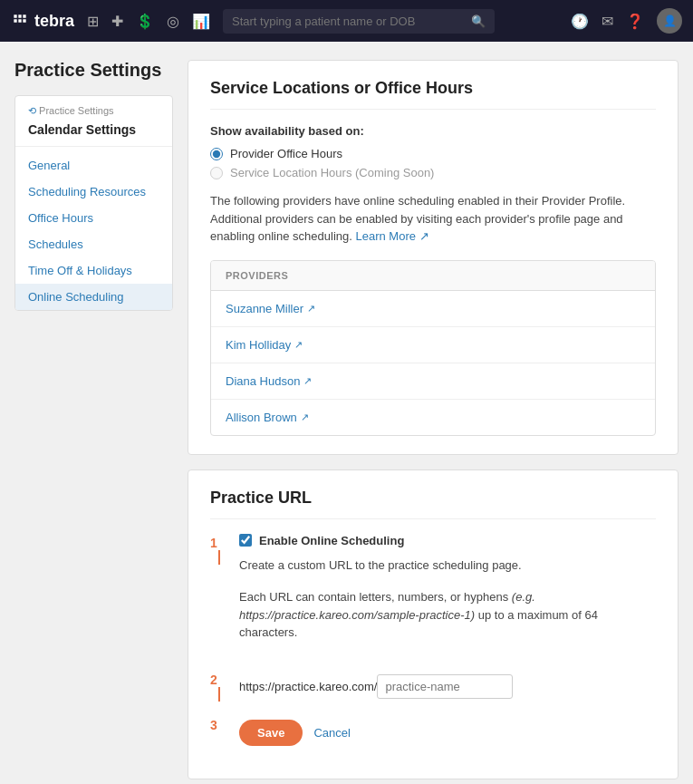 This screenshot has height=784, width=693. What do you see at coordinates (433, 382) in the screenshot?
I see `provider-row: Diana Hudson ↗` at bounding box center [433, 382].